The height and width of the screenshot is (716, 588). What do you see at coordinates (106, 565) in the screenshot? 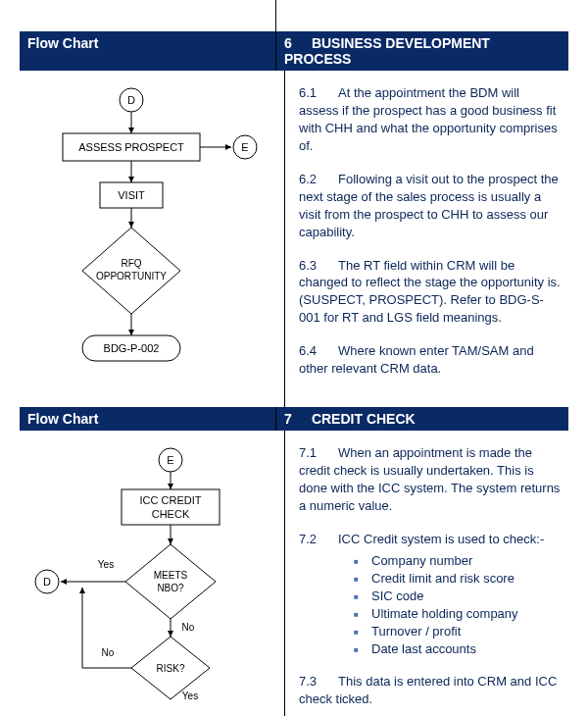
I see `yes-label-meets: Yes` at bounding box center [106, 565].